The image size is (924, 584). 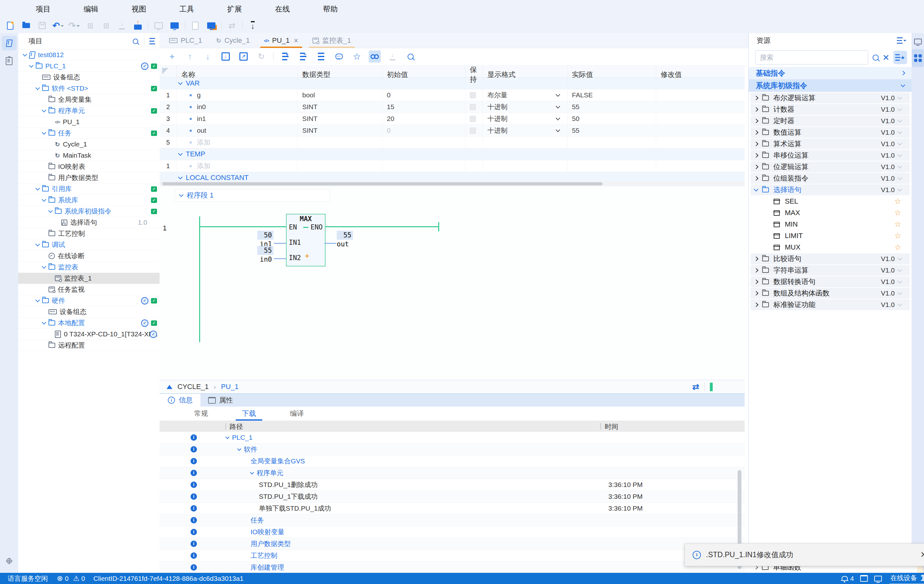 What do you see at coordinates (282, 41) in the screenshot?
I see `editor-tab-PU_1: PU_1✕` at bounding box center [282, 41].